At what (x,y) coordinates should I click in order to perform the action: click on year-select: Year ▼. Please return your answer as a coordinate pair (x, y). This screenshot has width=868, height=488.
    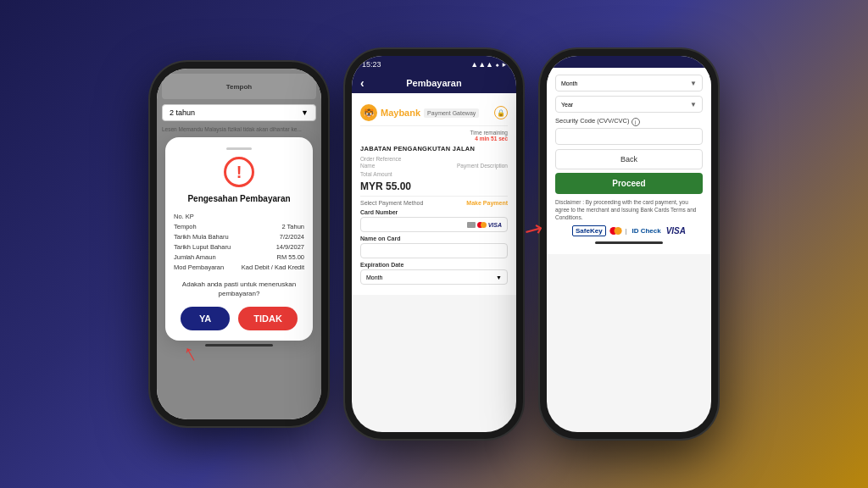
    Looking at the image, I should click on (629, 104).